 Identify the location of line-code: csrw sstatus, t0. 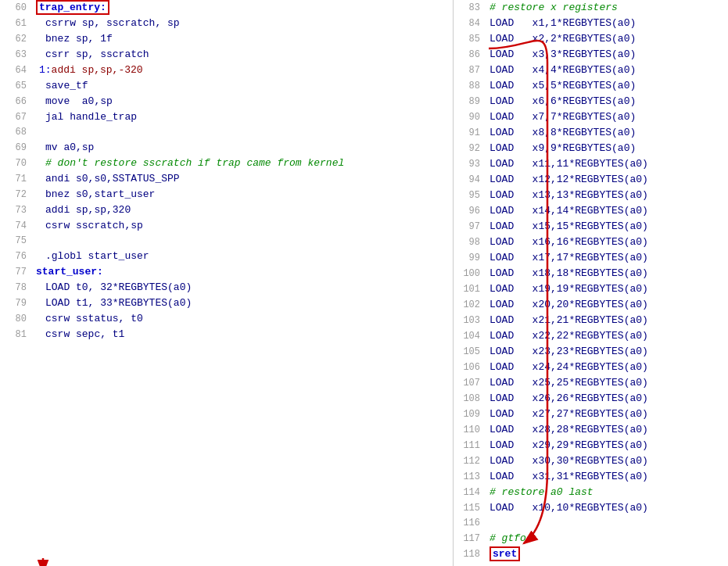
(88, 319).